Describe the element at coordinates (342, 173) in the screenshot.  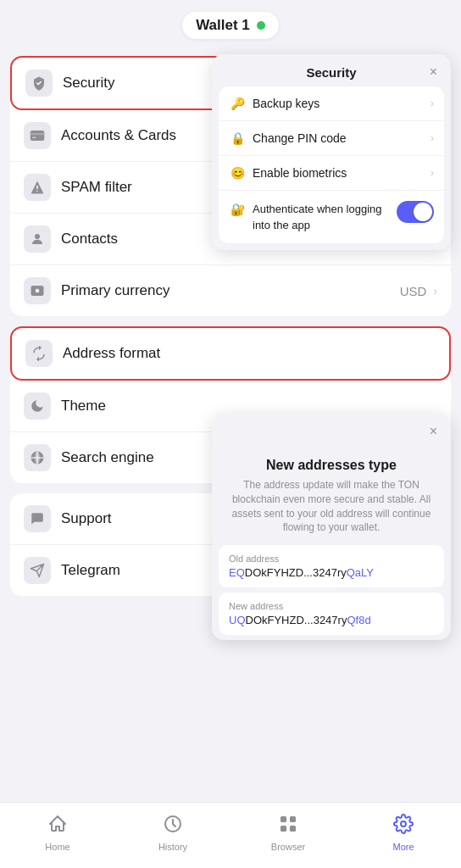
I see `biometrics-label: Enable biometrics` at that location.